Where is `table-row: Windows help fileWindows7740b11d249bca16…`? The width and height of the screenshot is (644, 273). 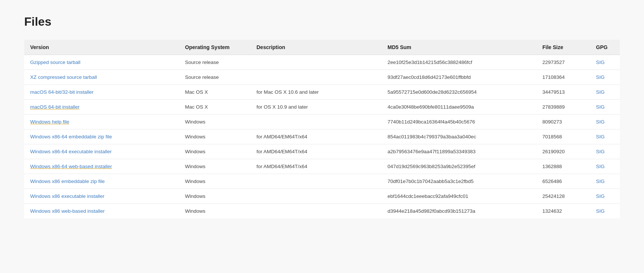
table-row: Windows help fileWindows7740b11d249bca16… is located at coordinates (322, 122).